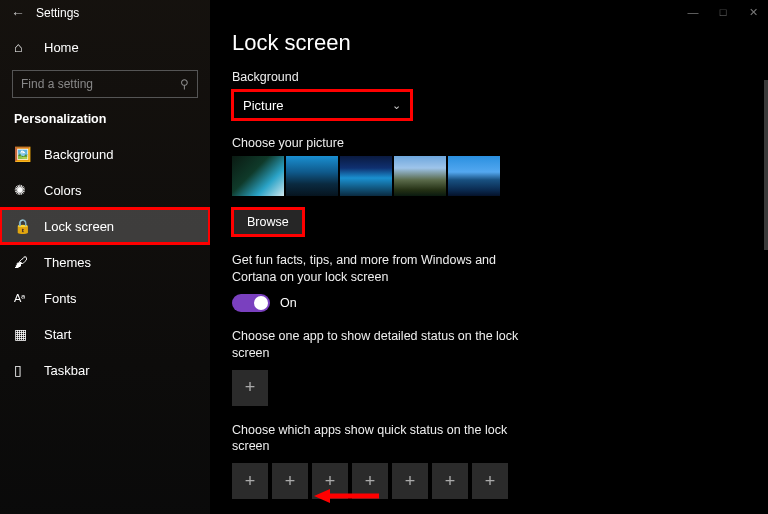  Describe the element at coordinates (105, 334) in the screenshot. I see `sidebar-item-start: ▦ Start` at that location.